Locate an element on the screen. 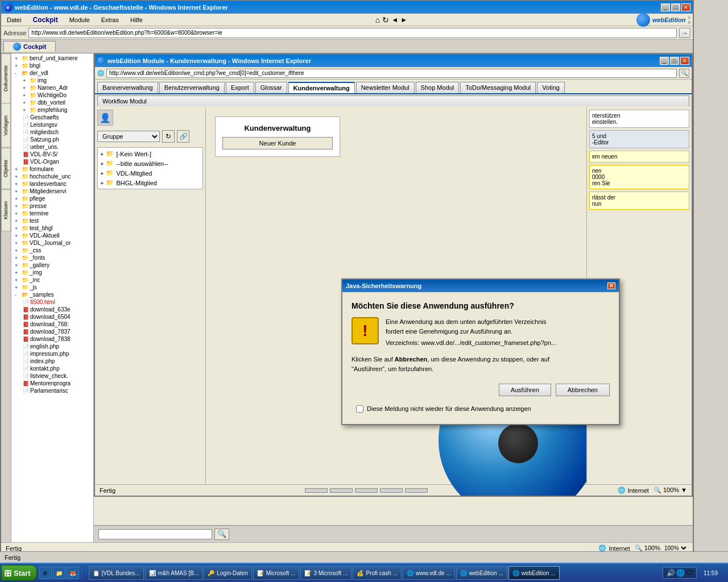 This screenshot has width=728, height=582. tab-glossar: Glossar is located at coordinates (271, 88).